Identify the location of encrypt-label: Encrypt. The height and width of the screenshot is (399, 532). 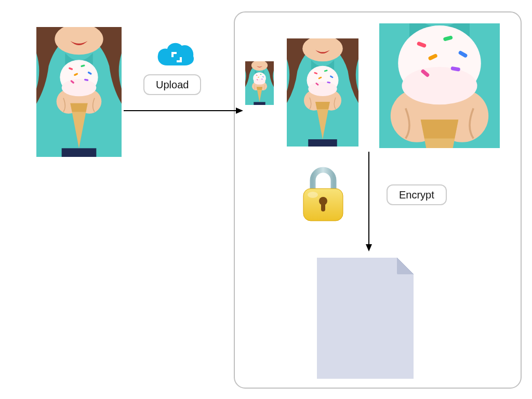
(417, 195).